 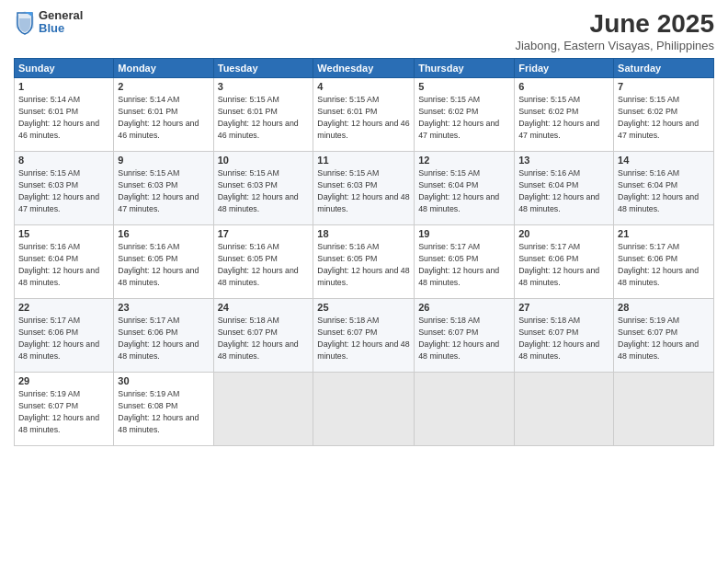 I want to click on logo-general-text: General, so click(x=61, y=16).